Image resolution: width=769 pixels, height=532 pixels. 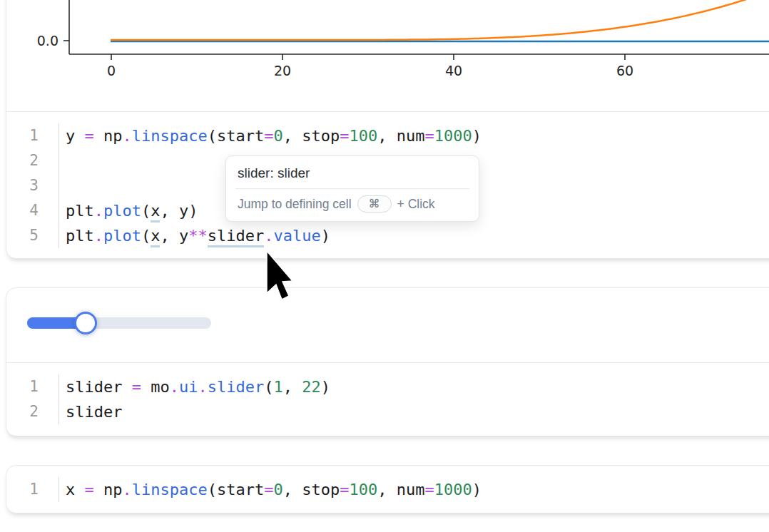 I want to click on variable-reference: slider, so click(x=235, y=237).